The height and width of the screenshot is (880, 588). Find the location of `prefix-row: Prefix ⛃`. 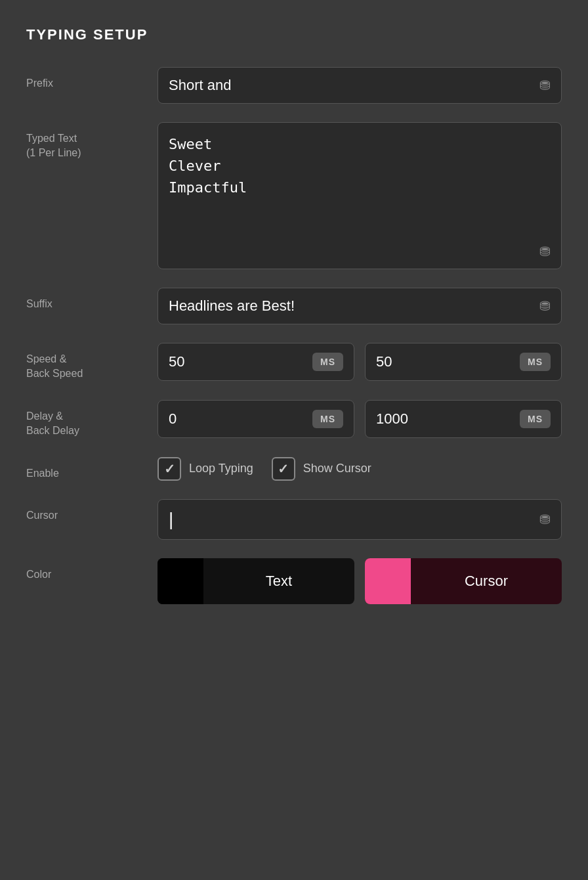

prefix-row: Prefix ⛃ is located at coordinates (294, 85).